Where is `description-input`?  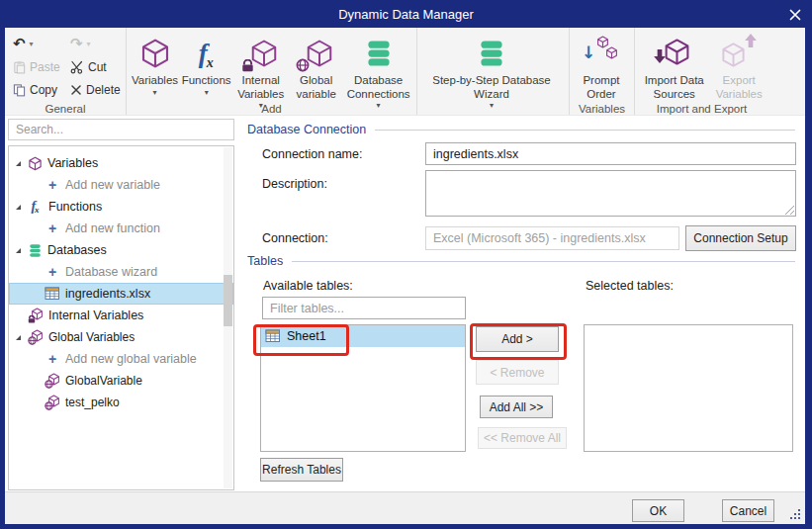
description-input is located at coordinates (611, 194).